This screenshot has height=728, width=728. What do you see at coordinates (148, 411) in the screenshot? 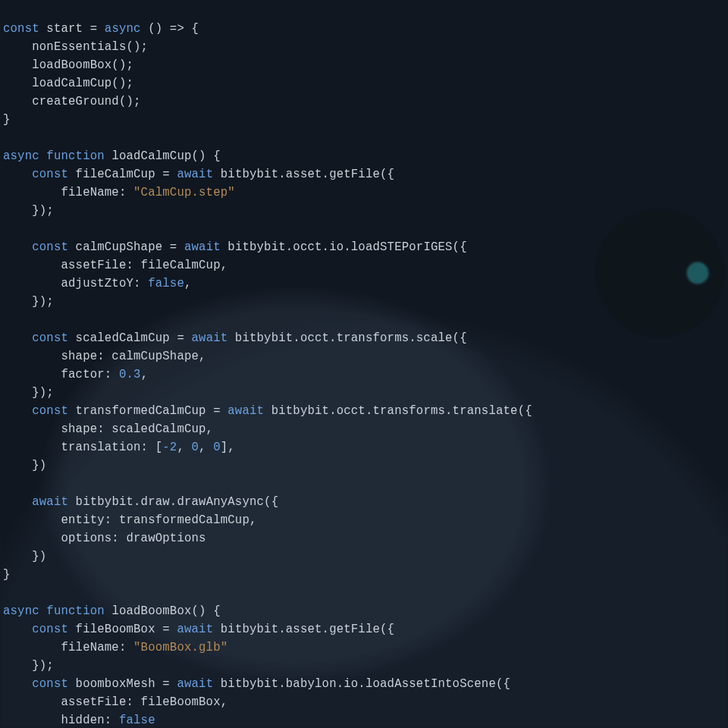
I see `code-text: transformedCalmCup =` at bounding box center [148, 411].